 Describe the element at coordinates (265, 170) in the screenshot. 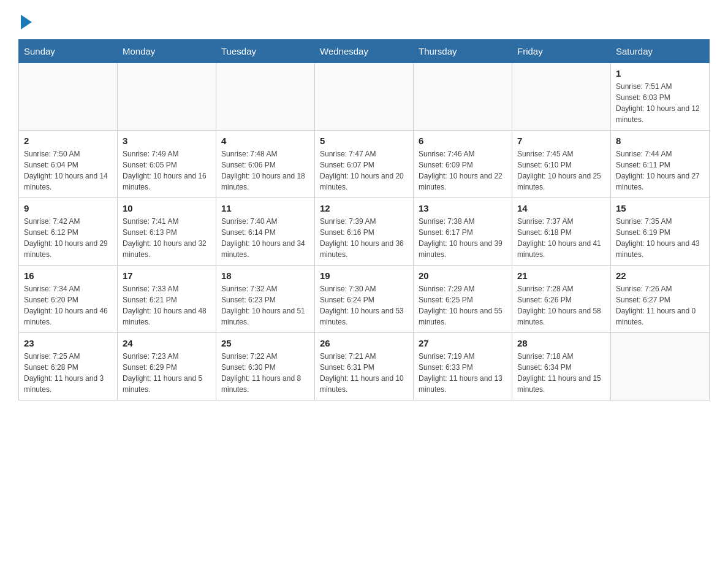

I see `day-detail: Sunrise: 7:48 AMSunset: 6:06 PMDaylight:…` at that location.